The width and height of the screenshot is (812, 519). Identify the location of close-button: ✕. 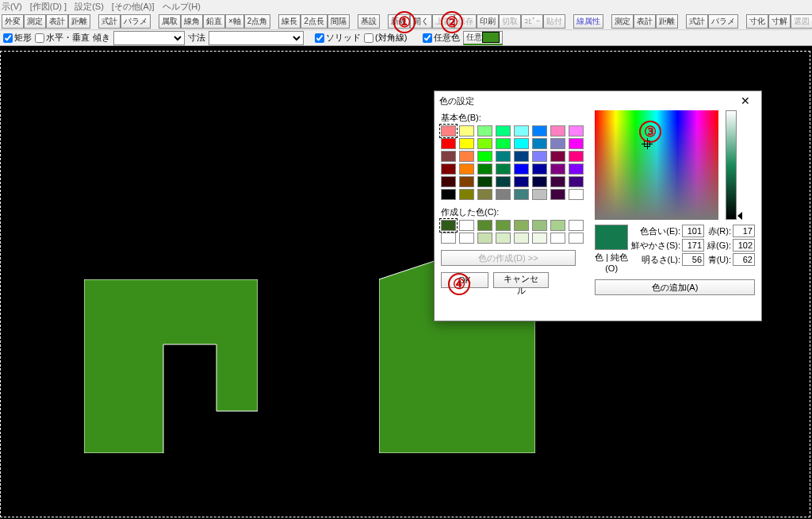
(745, 101).